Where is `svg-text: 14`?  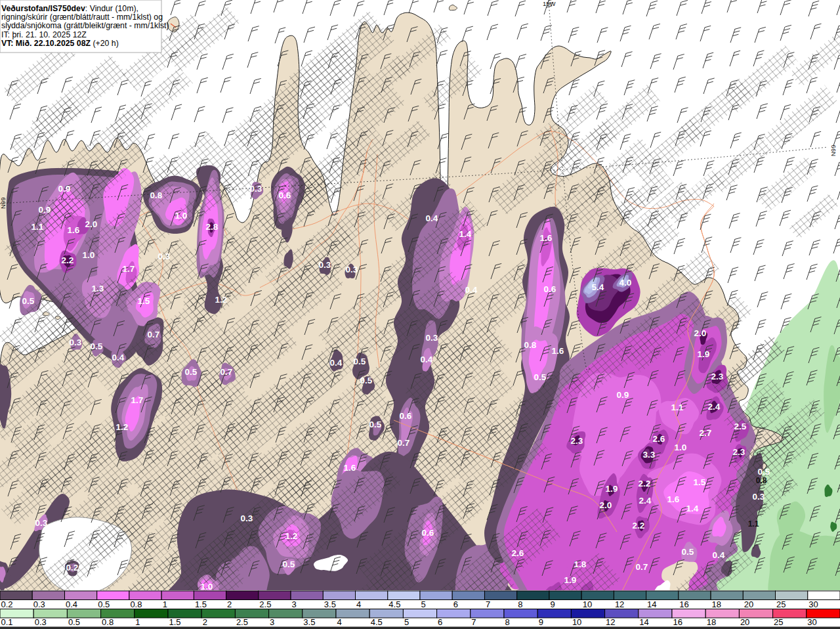
svg-text: 14 is located at coordinates (652, 604).